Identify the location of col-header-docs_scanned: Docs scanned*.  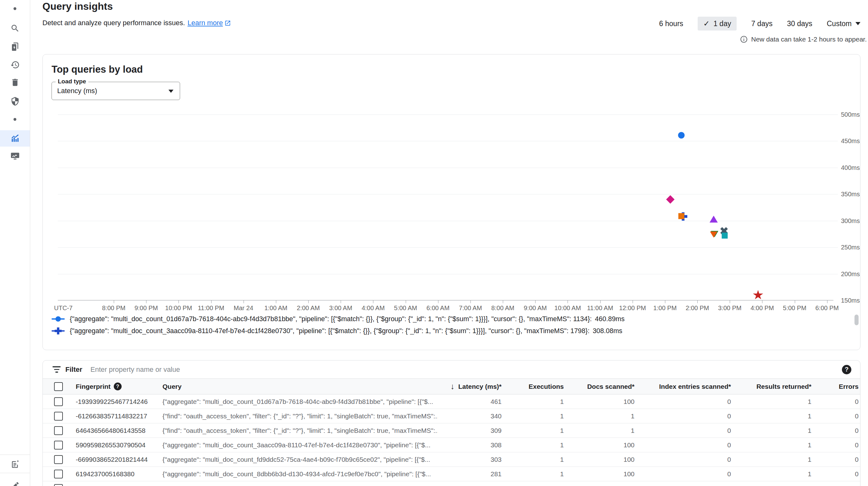
(599, 387).